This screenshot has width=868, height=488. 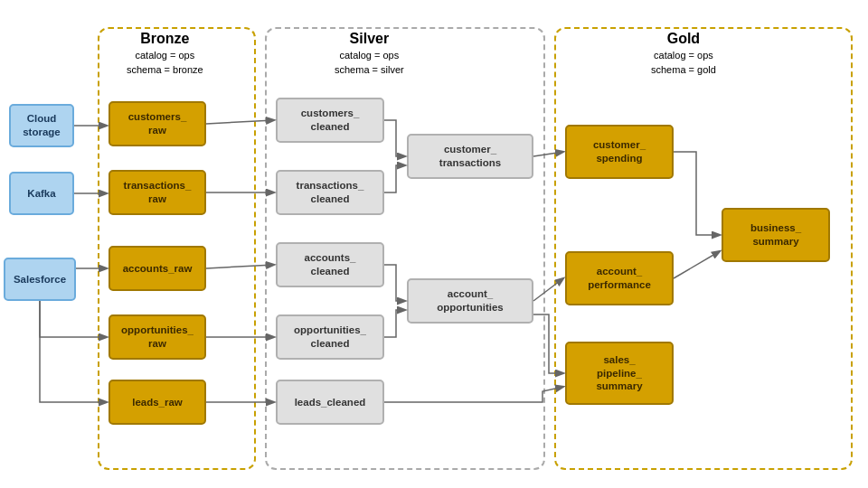 I want to click on customer-transactions-node: customer_transactions, so click(x=470, y=156).